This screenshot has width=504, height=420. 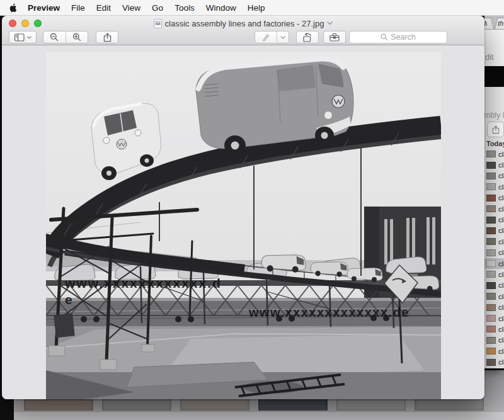 What do you see at coordinates (243, 30) in the screenshot?
I see `title-bar: classic assembly lines and factories - 2…` at bounding box center [243, 30].